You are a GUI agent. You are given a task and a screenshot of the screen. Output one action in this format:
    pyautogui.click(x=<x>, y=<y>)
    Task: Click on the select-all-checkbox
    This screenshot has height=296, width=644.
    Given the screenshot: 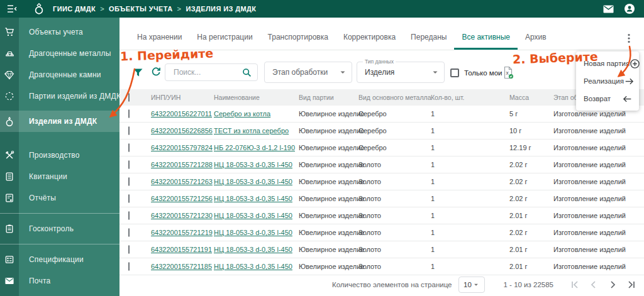 What is the action you would take?
    pyautogui.click(x=129, y=97)
    